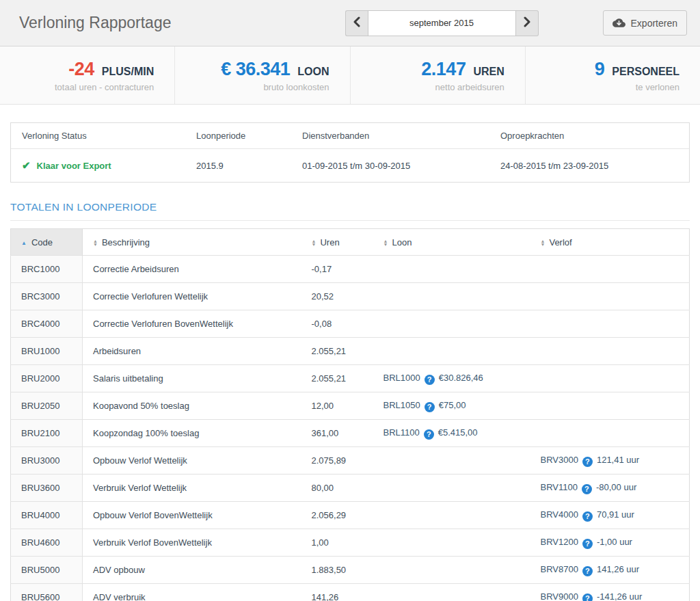 The image size is (700, 601). I want to click on beschrijving-cell: Verbruik Verlof Wettelijk, so click(192, 488).